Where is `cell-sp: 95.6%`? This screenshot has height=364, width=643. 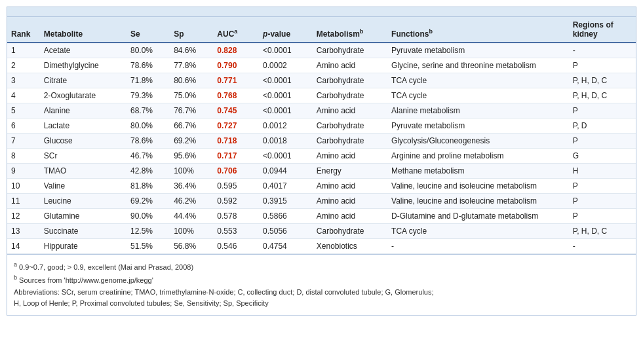 cell-sp: 95.6% is located at coordinates (191, 156).